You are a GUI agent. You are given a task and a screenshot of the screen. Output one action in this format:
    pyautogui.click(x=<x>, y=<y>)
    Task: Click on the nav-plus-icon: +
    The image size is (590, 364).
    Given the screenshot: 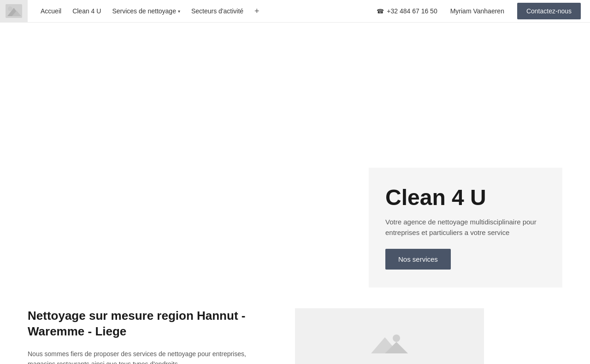 What is the action you would take?
    pyautogui.click(x=257, y=11)
    